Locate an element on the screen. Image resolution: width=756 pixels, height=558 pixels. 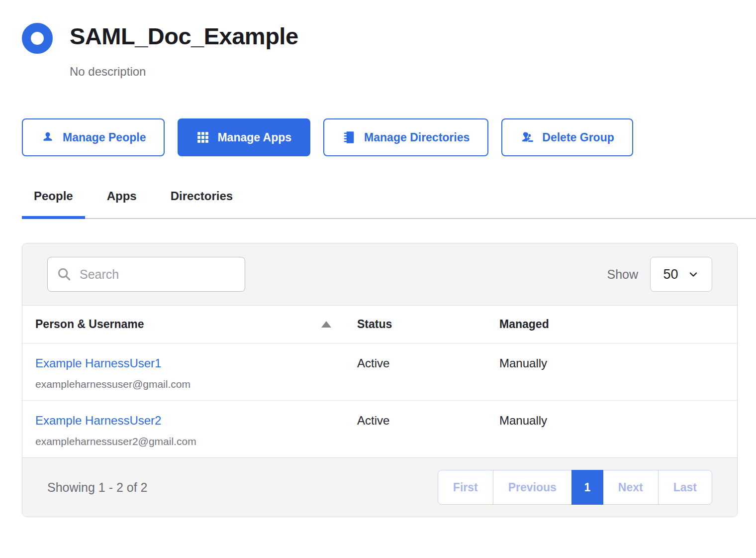
table-header-row: Person & Username Status Managed is located at coordinates (380, 325).